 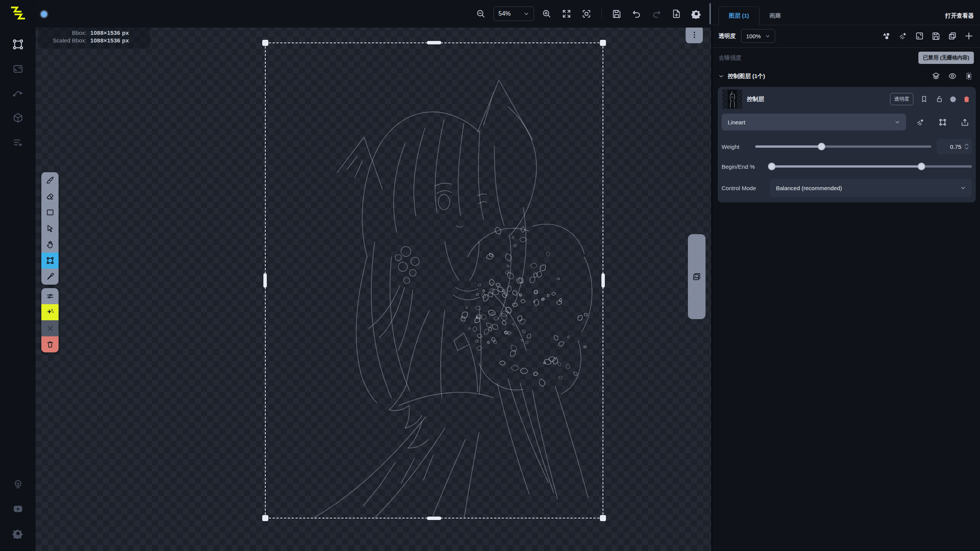 I want to click on gallery-drawer-handle, so click(x=697, y=277).